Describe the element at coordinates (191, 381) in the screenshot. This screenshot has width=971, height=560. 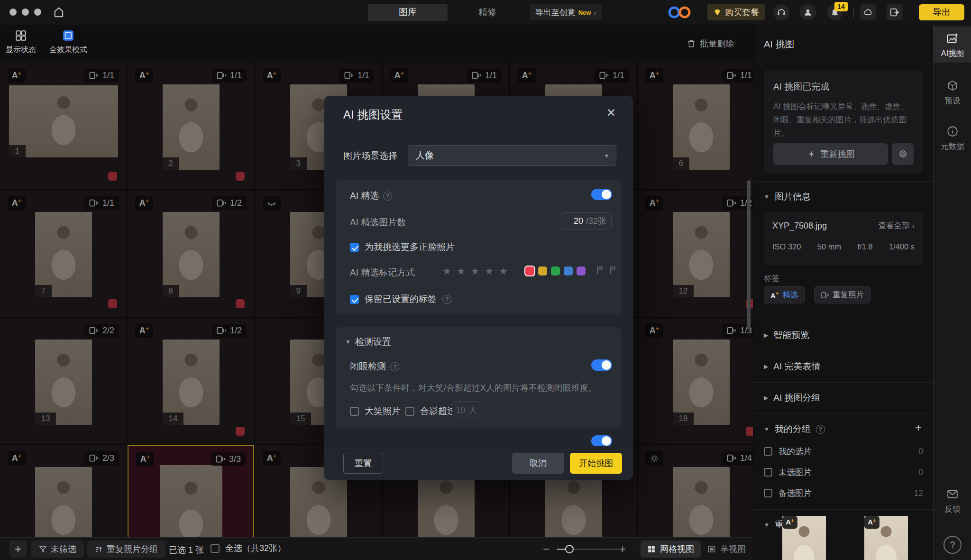
I see `photo-cell: A+1/214` at that location.